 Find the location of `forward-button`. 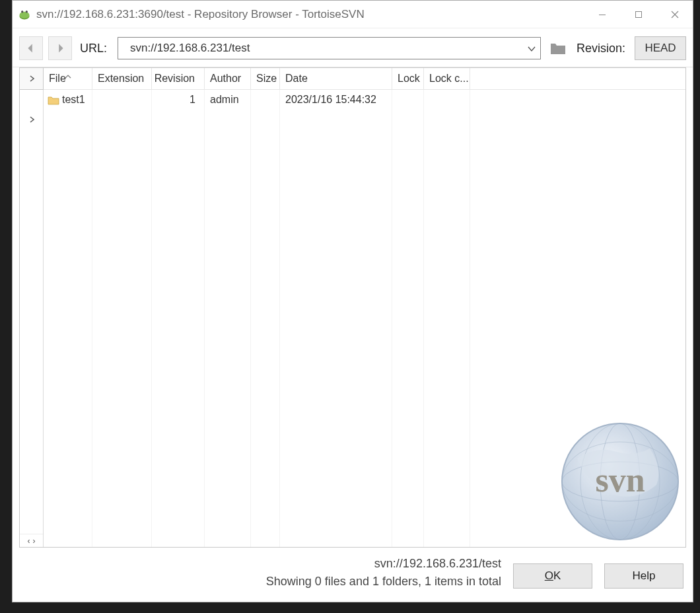

forward-button is located at coordinates (60, 48).